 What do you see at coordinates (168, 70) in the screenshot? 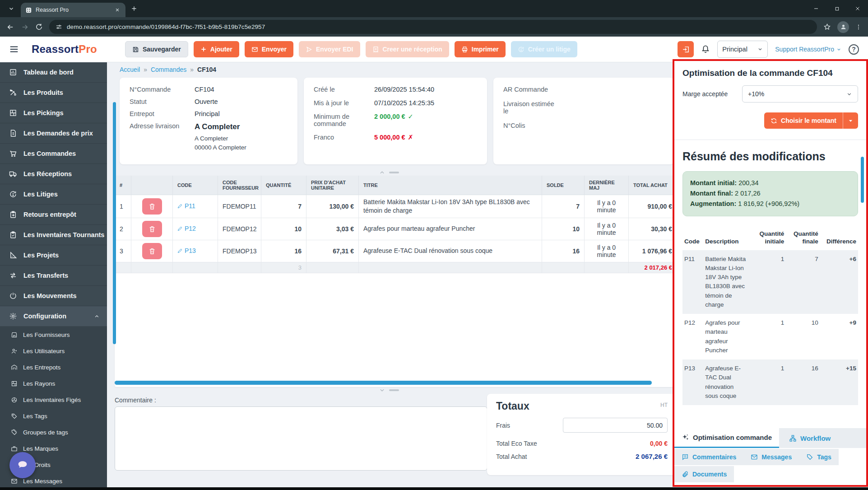
I see `breadcrumb: Accueil » Commandes » CF104` at bounding box center [168, 70].